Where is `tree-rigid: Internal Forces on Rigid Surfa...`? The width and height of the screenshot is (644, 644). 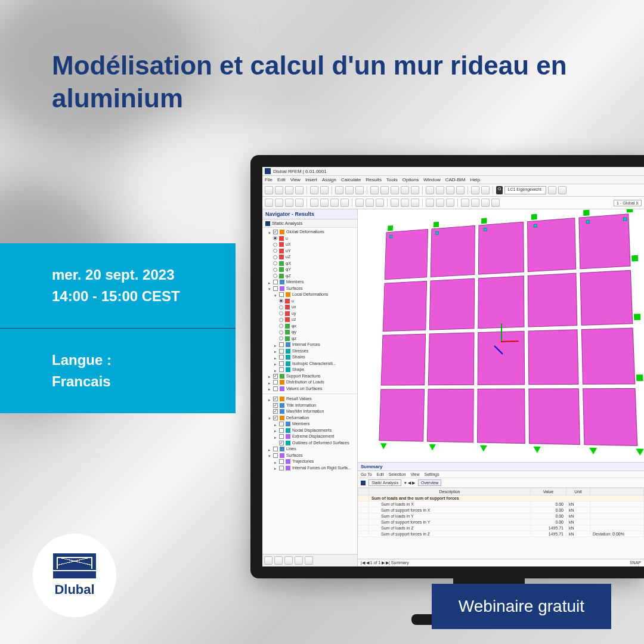 tree-rigid: Internal Forces on Rigid Surfa... is located at coordinates (322, 469).